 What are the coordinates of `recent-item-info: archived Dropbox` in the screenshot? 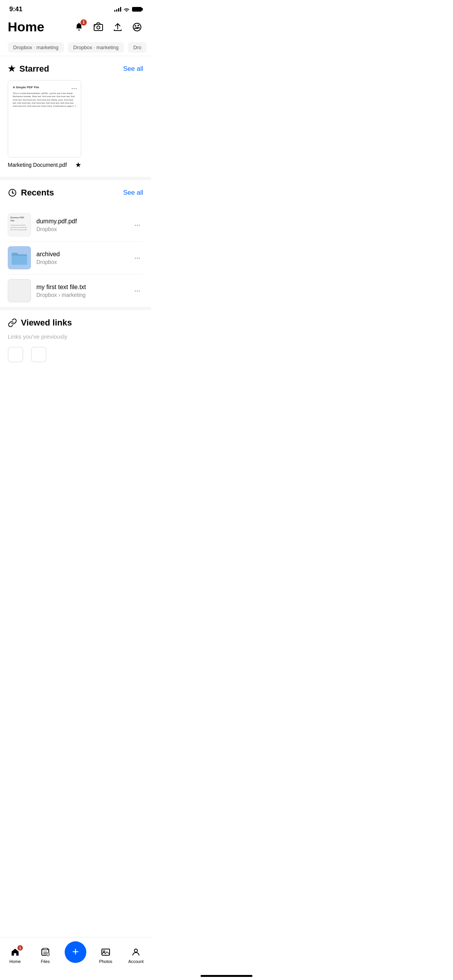 It's located at (81, 258).